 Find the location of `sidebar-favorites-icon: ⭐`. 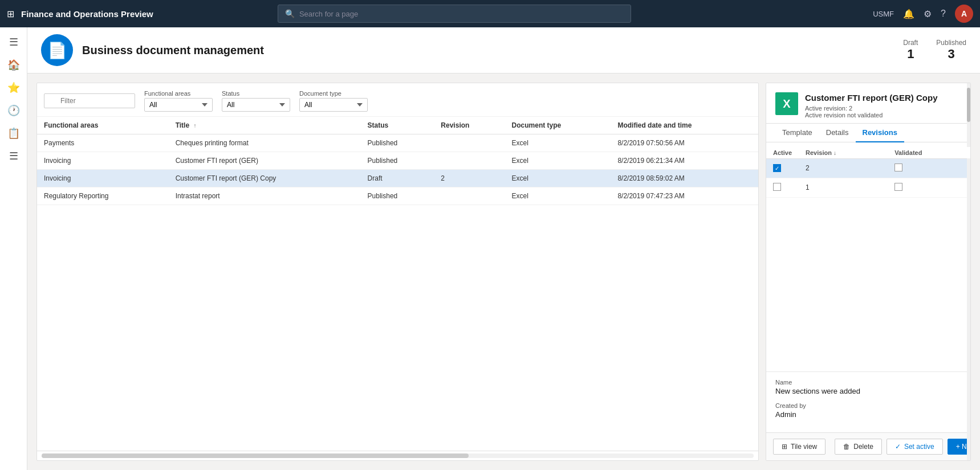

sidebar-favorites-icon: ⭐ is located at coordinates (14, 88).